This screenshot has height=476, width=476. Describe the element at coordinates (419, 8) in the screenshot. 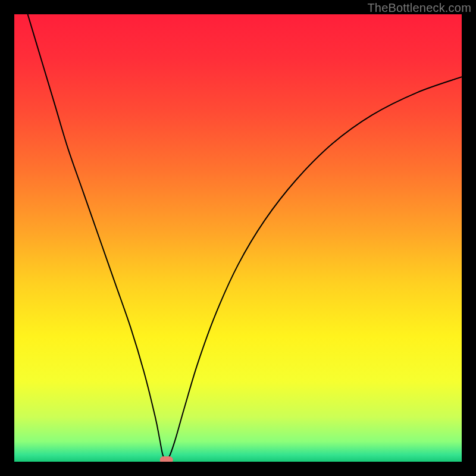

I see `watermark-text: TheBottleneck.com` at that location.